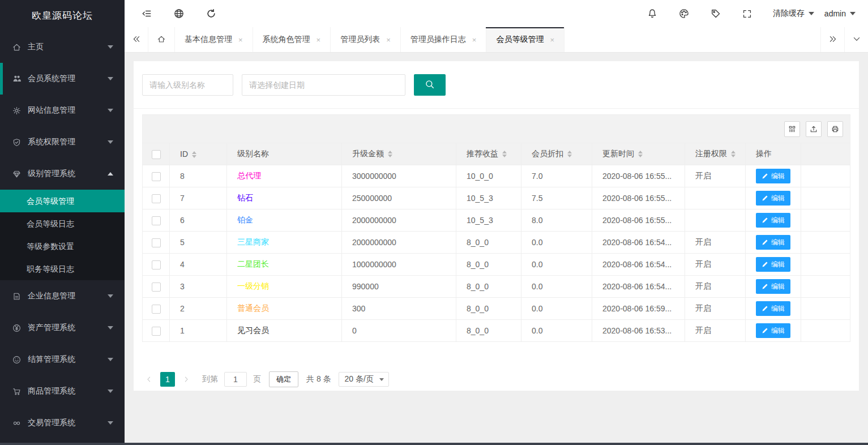 This screenshot has width=868, height=445. Describe the element at coordinates (62, 296) in the screenshot. I see `sidebar-item: 企业信息管理` at that location.